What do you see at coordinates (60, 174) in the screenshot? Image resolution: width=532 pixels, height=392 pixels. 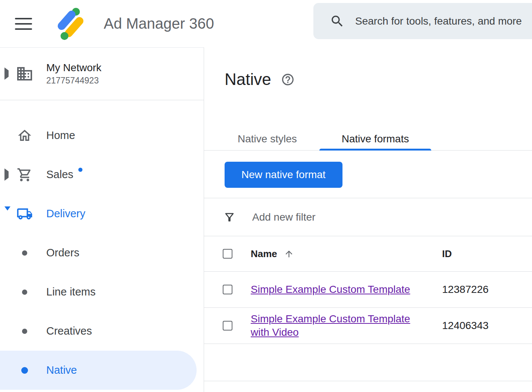 I see `sidebar-item-label: Sales` at bounding box center [60, 174].